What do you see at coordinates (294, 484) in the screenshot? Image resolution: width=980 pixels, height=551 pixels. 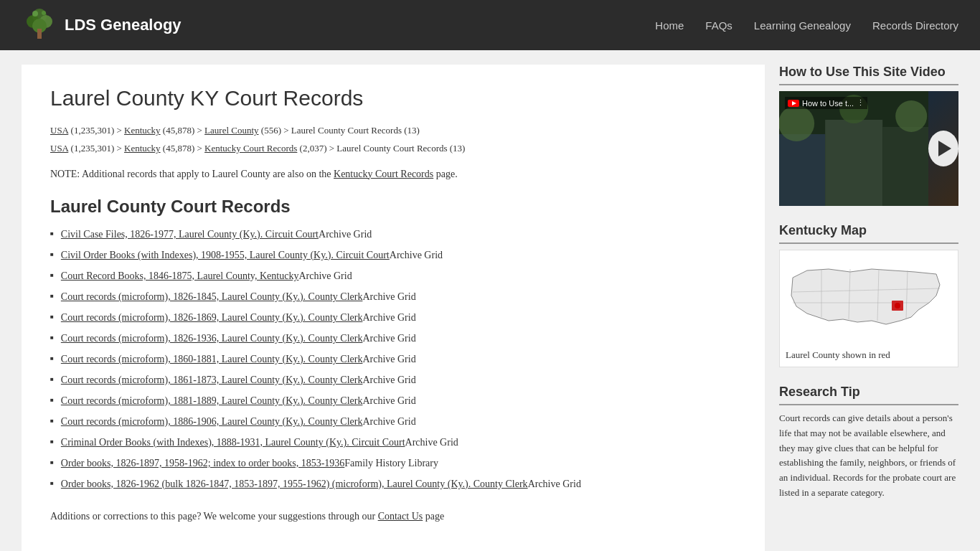 I see `record-link-12: Order books, 1826-1962 (bulk 1826-1847, …` at bounding box center [294, 484].